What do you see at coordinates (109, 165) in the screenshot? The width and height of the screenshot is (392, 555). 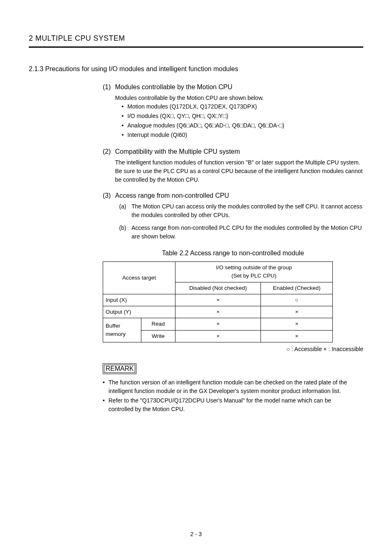 I see `item-number: (2)` at bounding box center [109, 165].